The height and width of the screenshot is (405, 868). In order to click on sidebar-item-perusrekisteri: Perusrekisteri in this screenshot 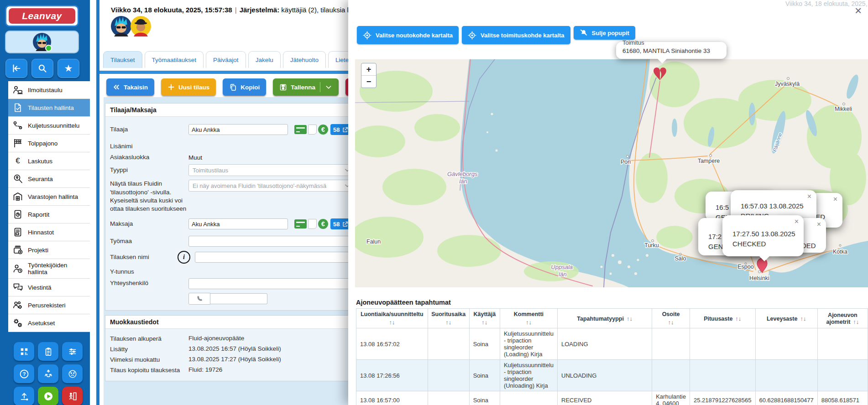, I will do `click(49, 306)`.